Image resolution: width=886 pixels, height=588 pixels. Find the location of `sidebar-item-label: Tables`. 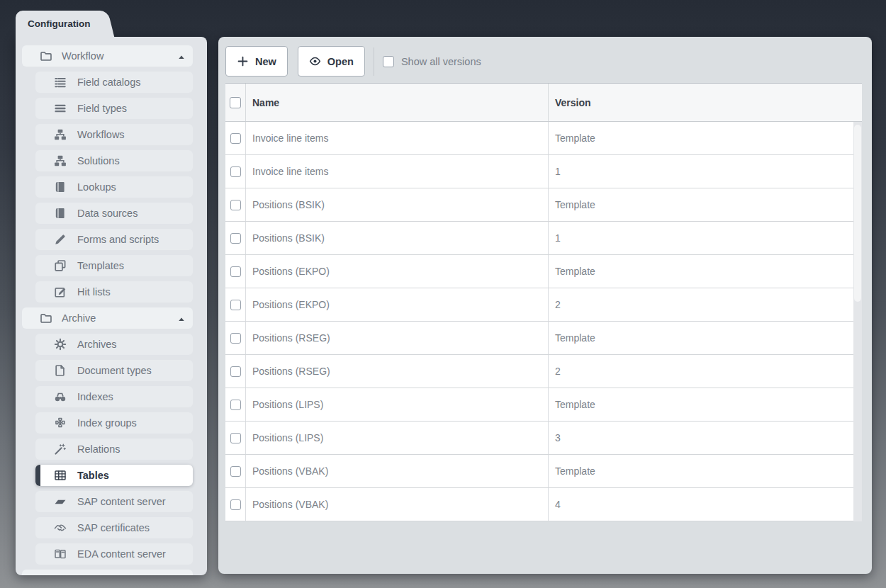

sidebar-item-label: Tables is located at coordinates (94, 475).